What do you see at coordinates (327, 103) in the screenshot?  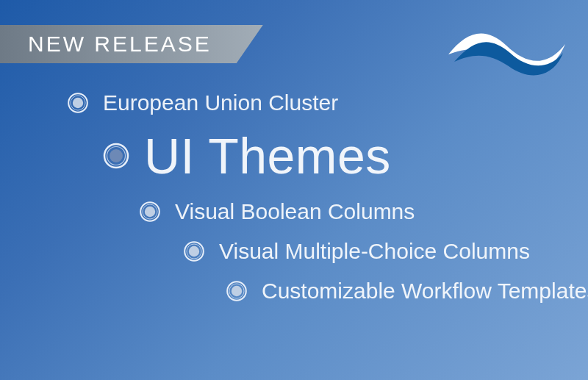 I see `feature-item-eu-cluster: European Union Cluster` at bounding box center [327, 103].